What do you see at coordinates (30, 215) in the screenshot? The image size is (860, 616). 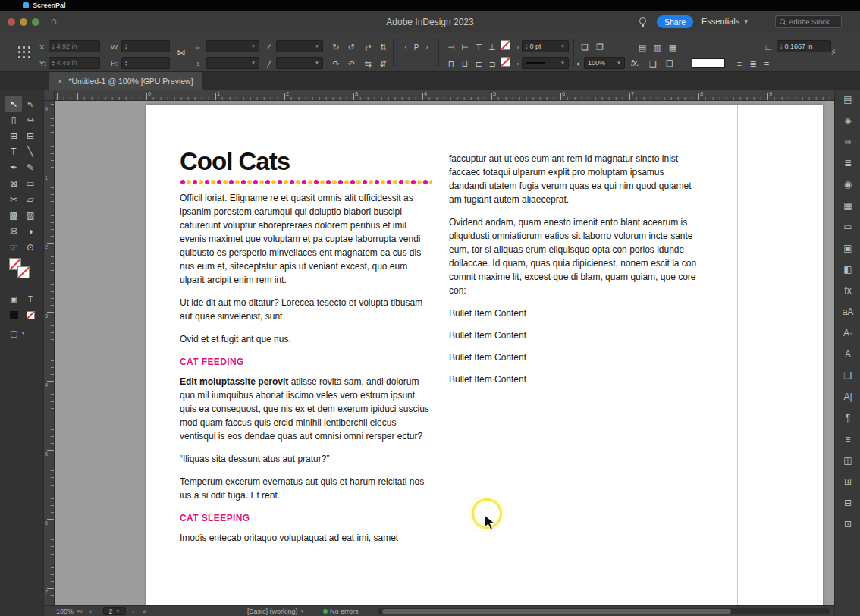 I see `gradient-feather-tool: ▨` at bounding box center [30, 215].